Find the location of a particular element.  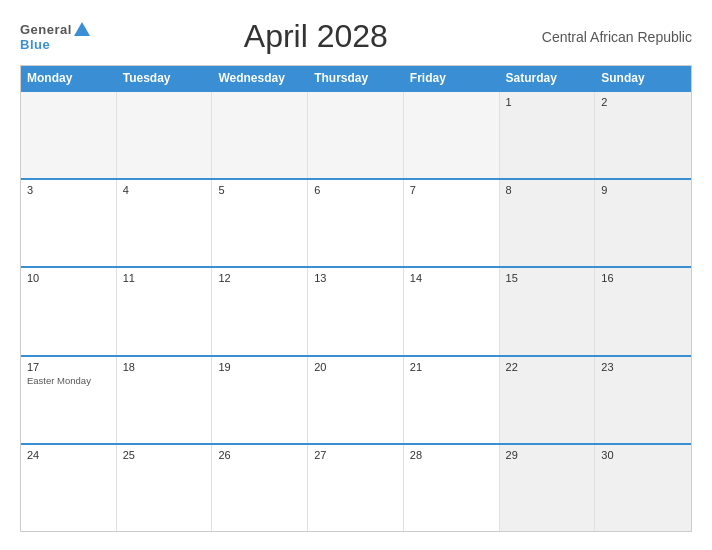

day-number: 16 is located at coordinates (643, 278).